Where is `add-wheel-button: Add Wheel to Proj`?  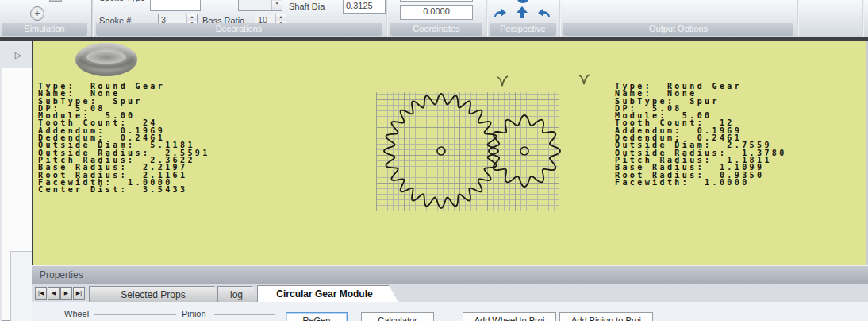
add-wheel-button: Add Wheel to Proj is located at coordinates (509, 316).